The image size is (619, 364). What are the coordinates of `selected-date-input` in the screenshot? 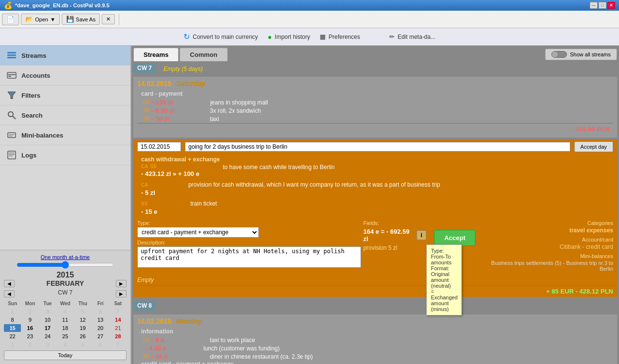 It's located at (159, 147).